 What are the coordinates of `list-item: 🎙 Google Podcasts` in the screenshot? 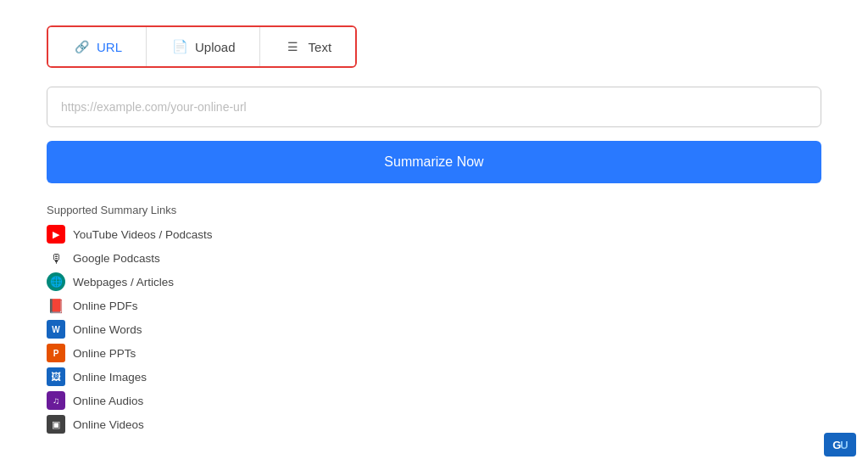 It's located at (434, 258).